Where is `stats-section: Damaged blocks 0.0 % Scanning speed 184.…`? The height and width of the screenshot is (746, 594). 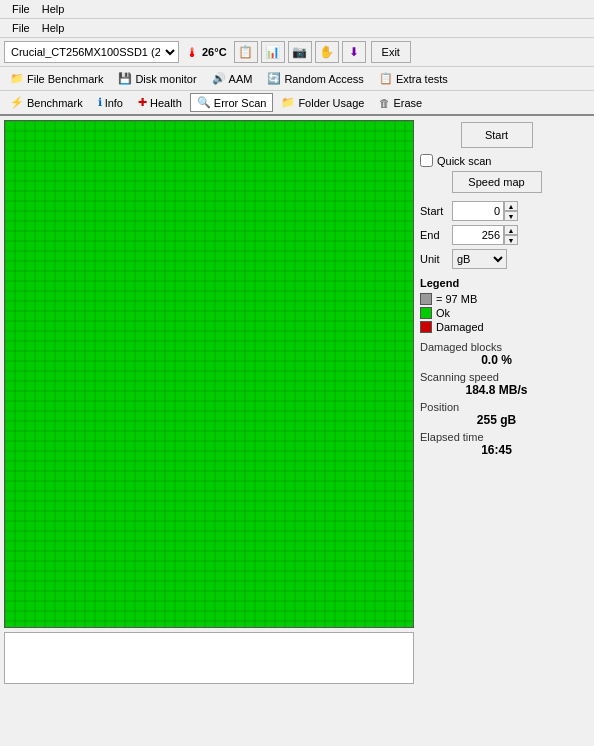
stats-section: Damaged blocks 0.0 % Scanning speed 184.… is located at coordinates (496, 399).